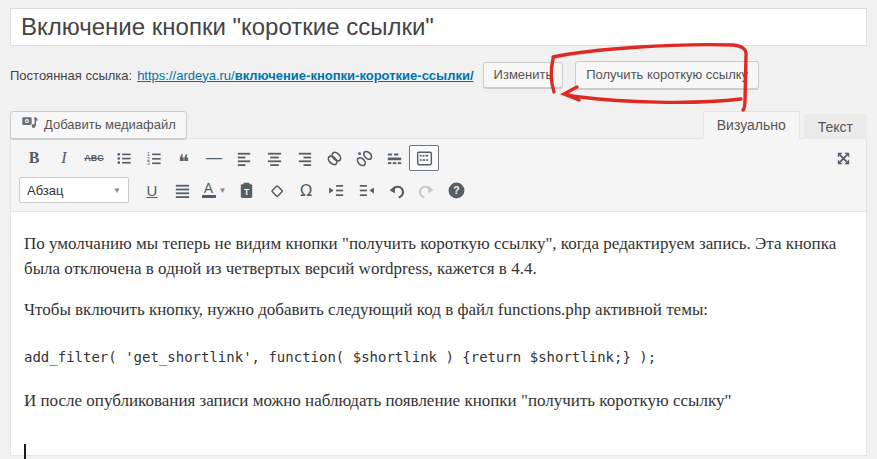  Describe the element at coordinates (456, 190) in the screenshot. I see `help-icon: ?` at that location.